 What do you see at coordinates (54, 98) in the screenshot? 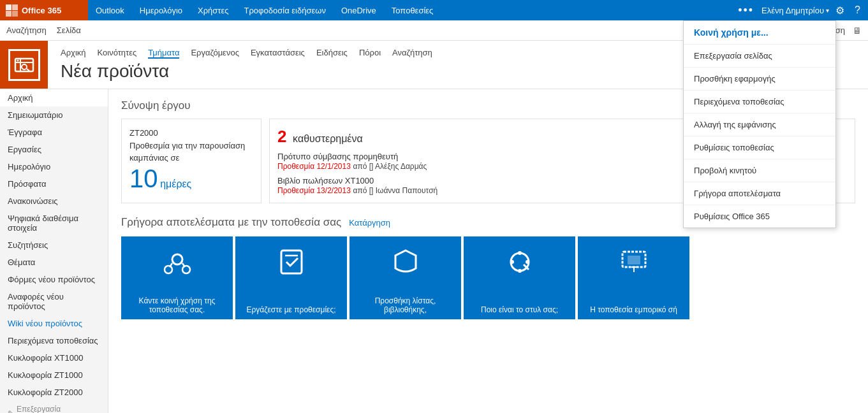
I see `sidebar-item-home: Αρχική` at bounding box center [54, 98].